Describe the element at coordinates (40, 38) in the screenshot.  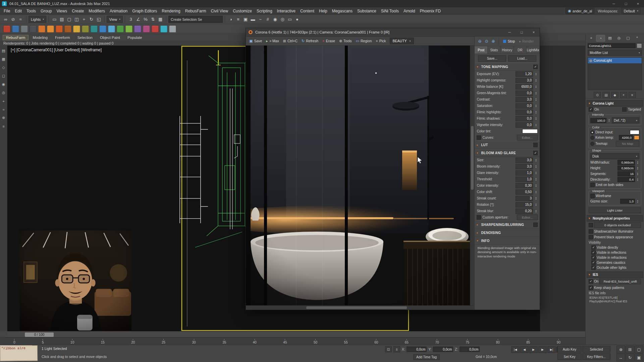
I see `ribbon-tab: Modeling` at that location.